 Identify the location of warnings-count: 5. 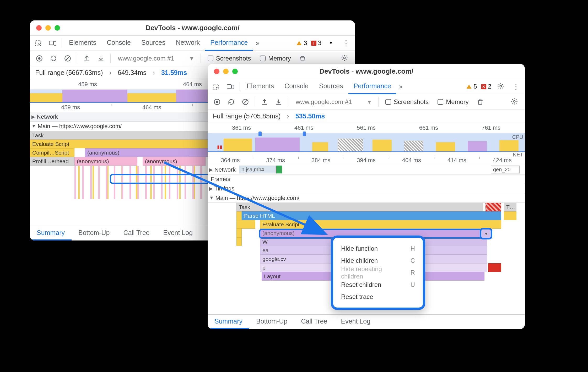
(471, 86).